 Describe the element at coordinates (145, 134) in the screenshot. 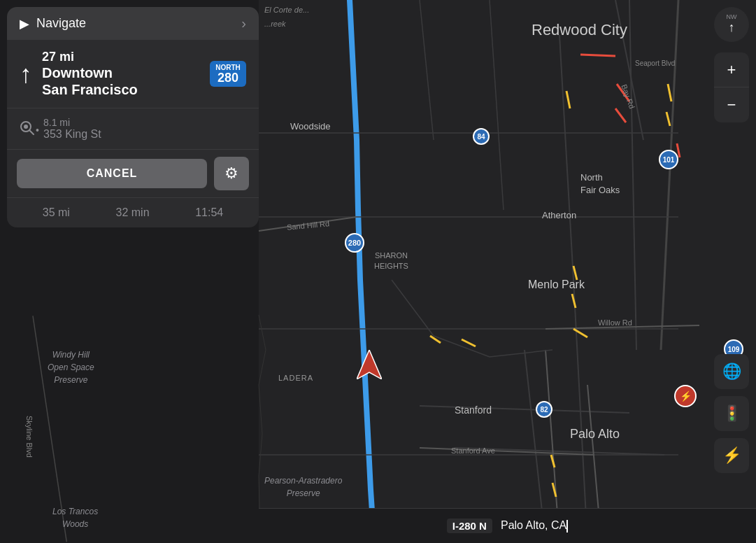

I see `waypoint-name: 353 King St` at that location.